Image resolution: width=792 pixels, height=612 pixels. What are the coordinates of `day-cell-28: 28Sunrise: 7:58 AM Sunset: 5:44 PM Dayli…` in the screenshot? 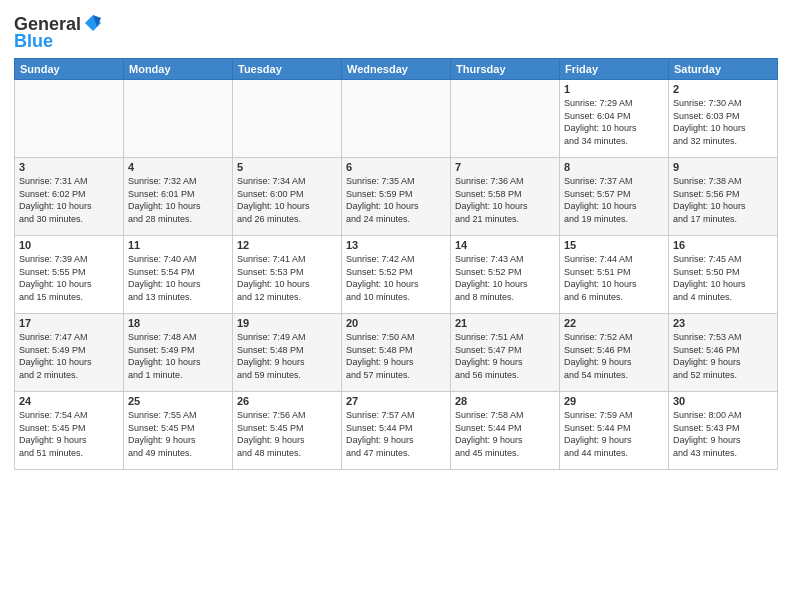 It's located at (506, 431).